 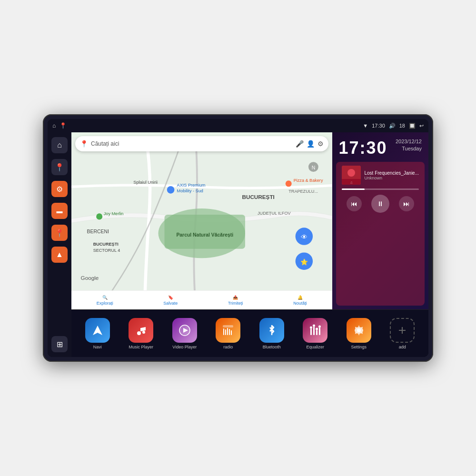 I want to click on map-news: 🔔 Noutăți, so click(x=300, y=300).